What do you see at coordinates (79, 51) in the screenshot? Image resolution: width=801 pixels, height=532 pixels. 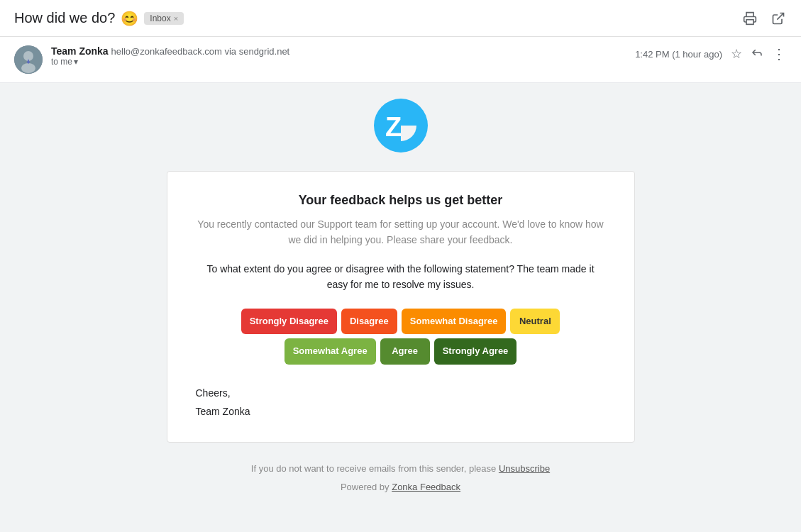 I see `sender-name: Team Zonka` at bounding box center [79, 51].